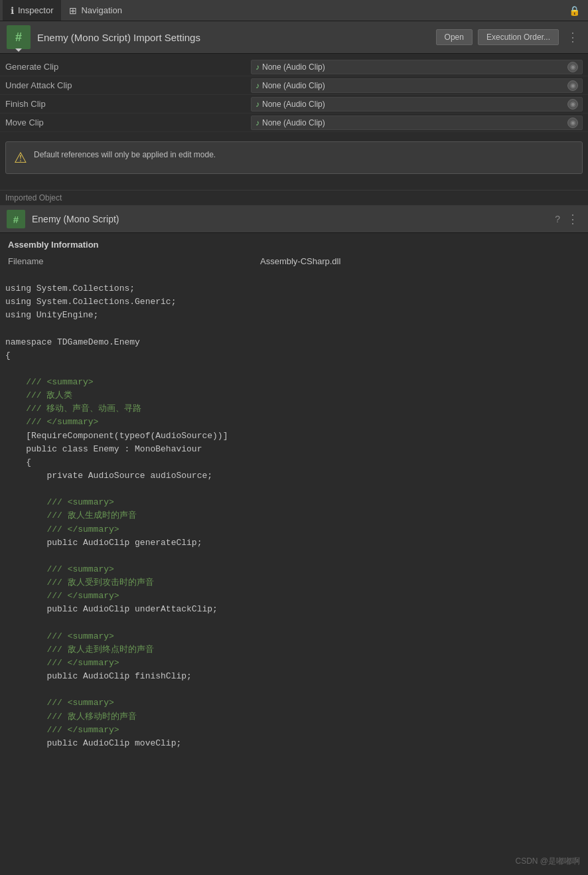 The height and width of the screenshot is (875, 588). I want to click on generate-clip-select-btn: ◉, so click(573, 67).